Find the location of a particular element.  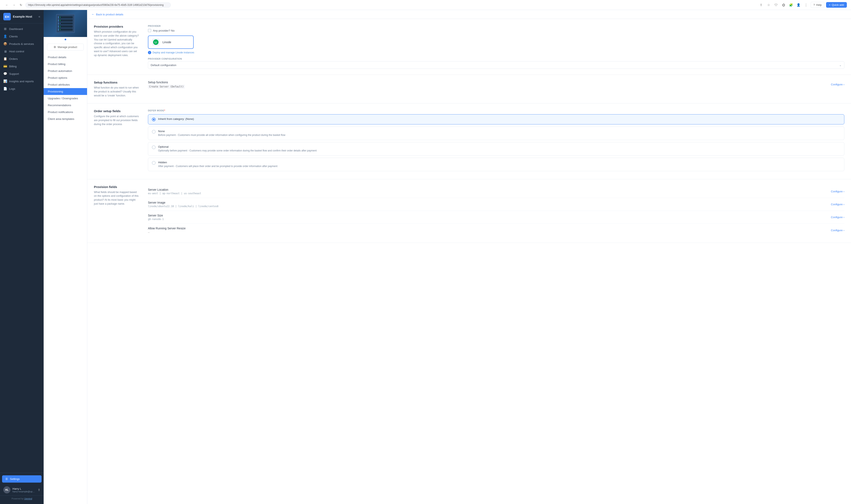

radio-none: None Before payment - Customers must pro… is located at coordinates (496, 133).